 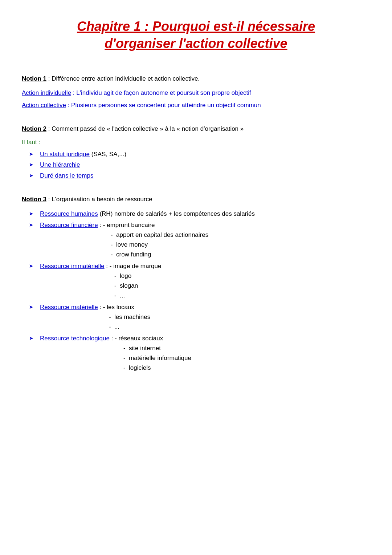 What do you see at coordinates (205, 245) in the screenshot?
I see `list-item: love money` at bounding box center [205, 245].